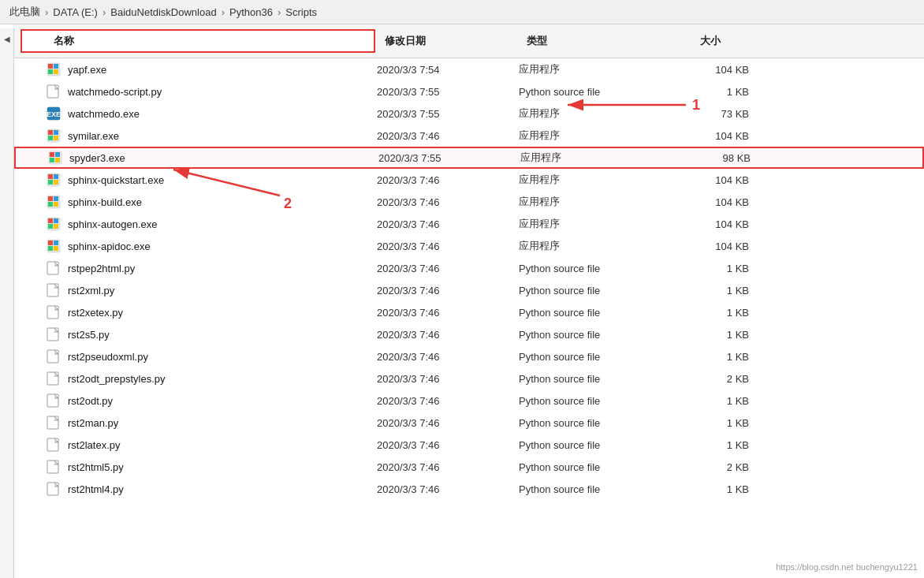 The width and height of the screenshot is (924, 578). What do you see at coordinates (163, 13) in the screenshot?
I see `breadcrumb-item: BaiduNetdiskDownload` at bounding box center [163, 13].